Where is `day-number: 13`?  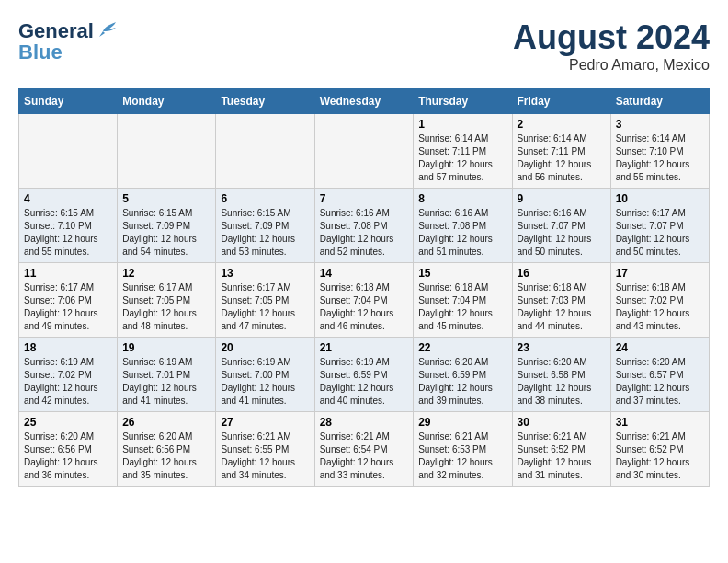 day-number: 13 is located at coordinates (265, 273).